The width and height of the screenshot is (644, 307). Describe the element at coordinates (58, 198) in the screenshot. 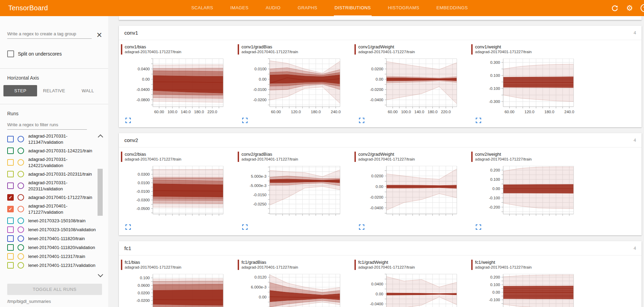

I see `run-item: ✓adagrad-20170401-171227/train` at that location.